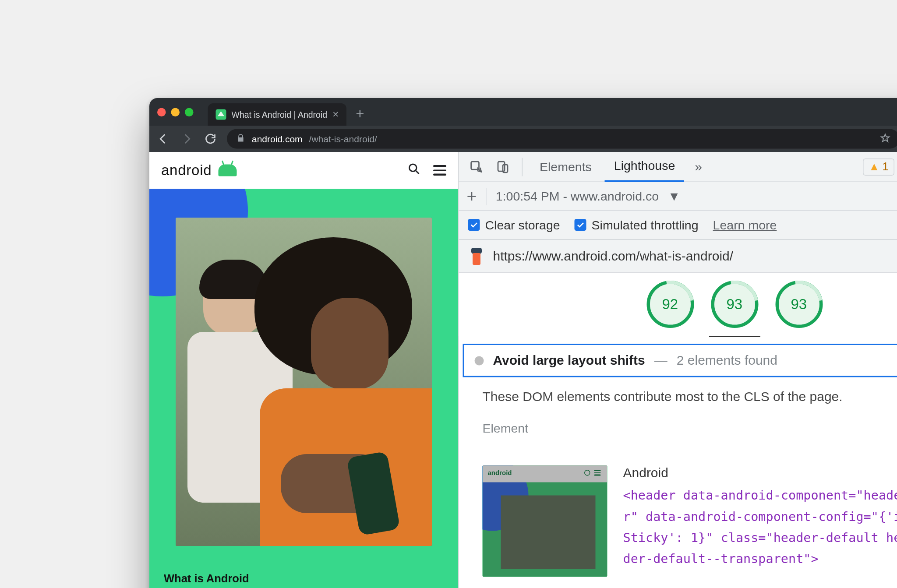 Image resolution: width=897 pixels, height=588 pixels. Describe the element at coordinates (799, 305) in the screenshot. I see `score-gauge-3: 93` at that location.